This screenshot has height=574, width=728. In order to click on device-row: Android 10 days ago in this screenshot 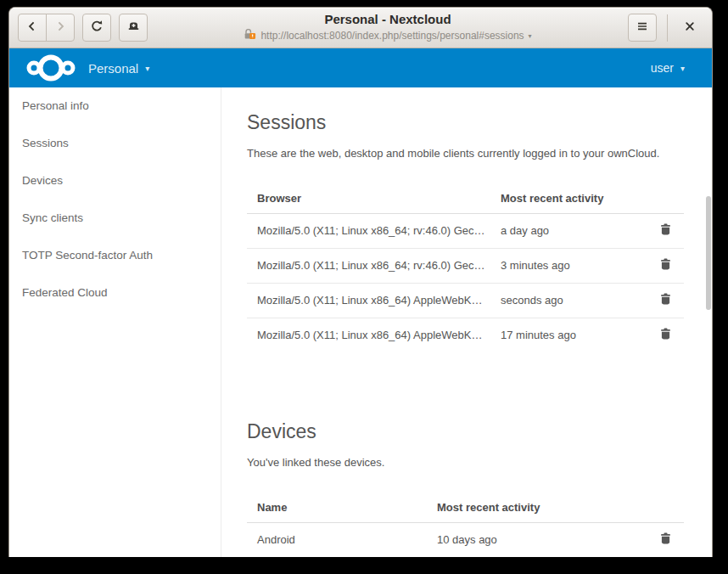, I will do `click(465, 540)`.